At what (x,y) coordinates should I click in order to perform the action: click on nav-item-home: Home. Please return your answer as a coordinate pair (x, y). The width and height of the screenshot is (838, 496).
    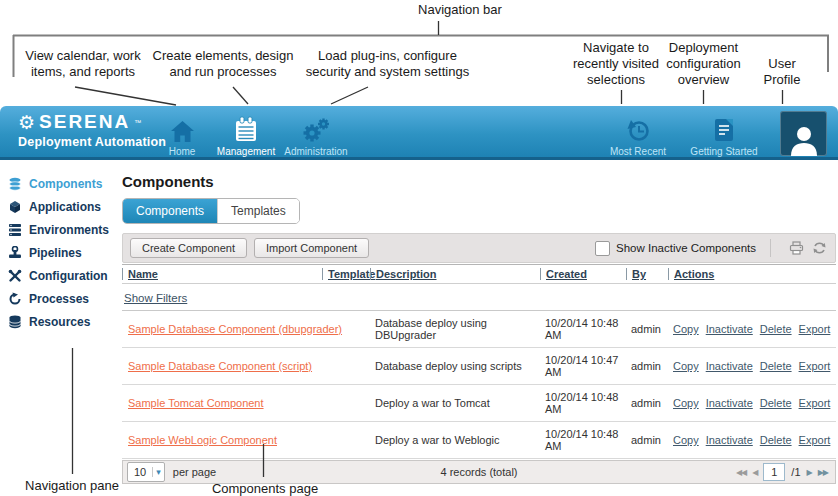
    Looking at the image, I should click on (182, 134).